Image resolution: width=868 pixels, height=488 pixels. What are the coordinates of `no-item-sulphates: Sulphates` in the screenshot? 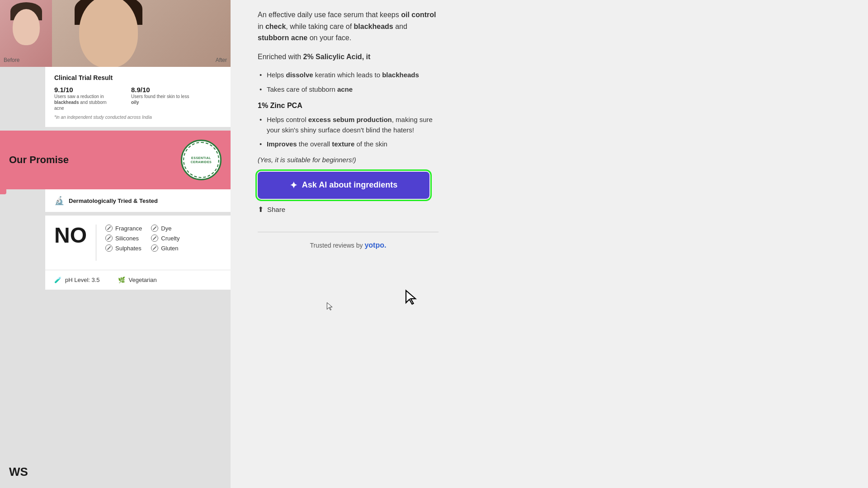 It's located at (124, 248).